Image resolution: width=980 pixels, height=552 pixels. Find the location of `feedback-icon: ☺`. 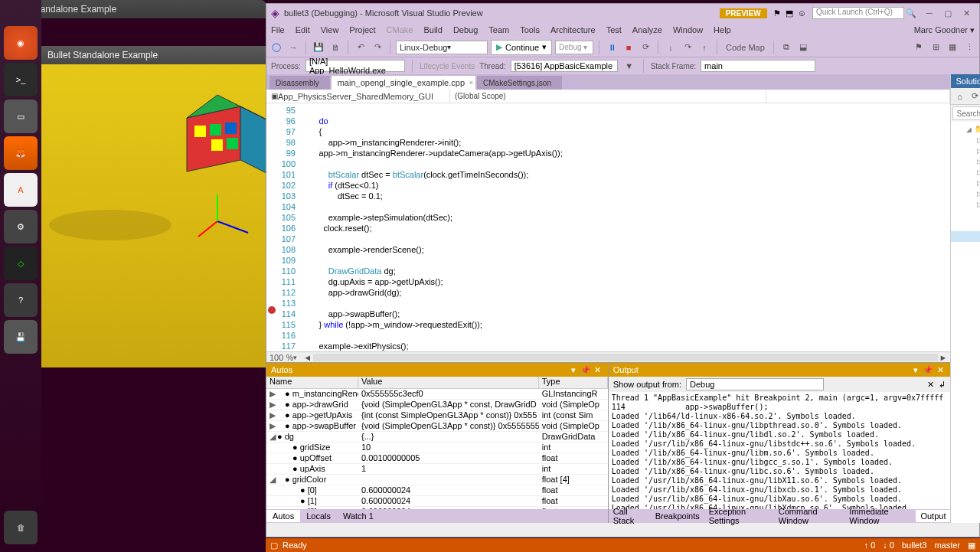

feedback-icon: ☺ is located at coordinates (802, 13).